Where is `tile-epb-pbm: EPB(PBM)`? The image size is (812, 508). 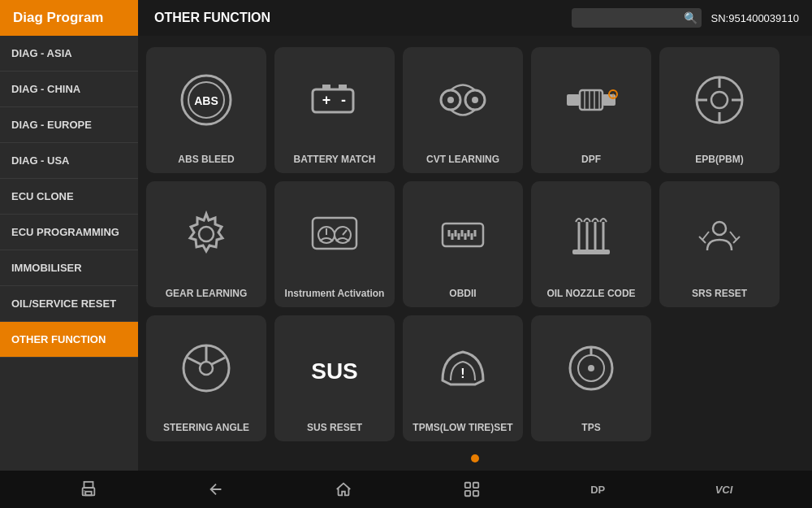 tile-epb-pbm: EPB(PBM) is located at coordinates (719, 111).